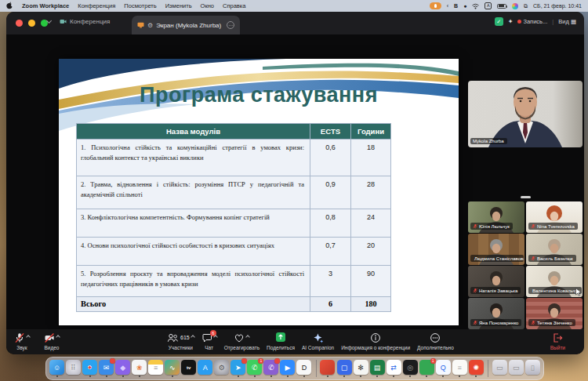 The image size is (588, 381). I want to click on view-button: Вид ▦, so click(568, 22).